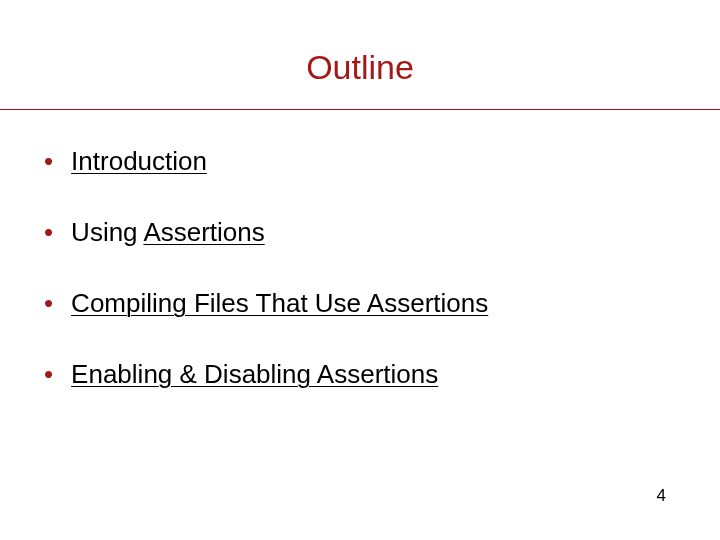 This screenshot has width=720, height=540. Describe the element at coordinates (360, 232) in the screenshot. I see `outline-item: •Using Assertions` at that location.